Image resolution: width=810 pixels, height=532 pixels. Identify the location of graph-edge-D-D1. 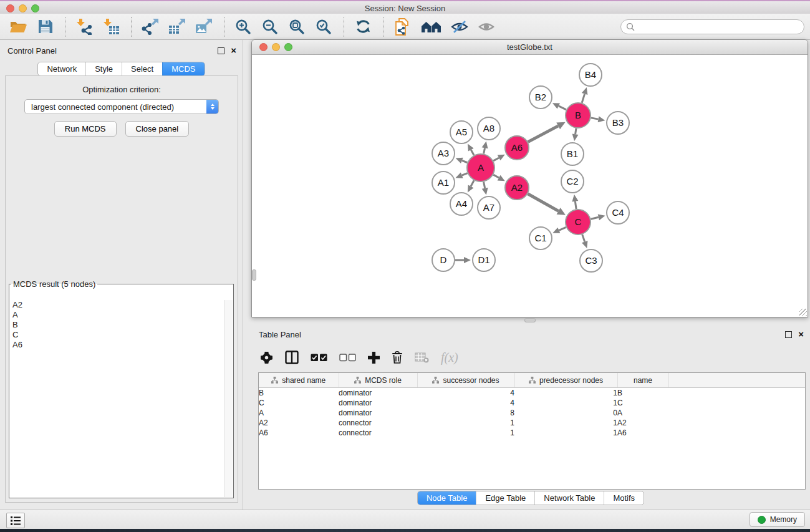
(463, 260).